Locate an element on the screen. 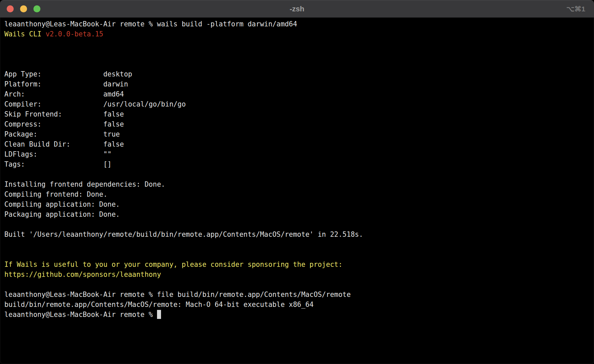 Image resolution: width=594 pixels, height=364 pixels. terminal-text: Built '/Users/leaanthony/remote/build/bi… is located at coordinates (184, 234).